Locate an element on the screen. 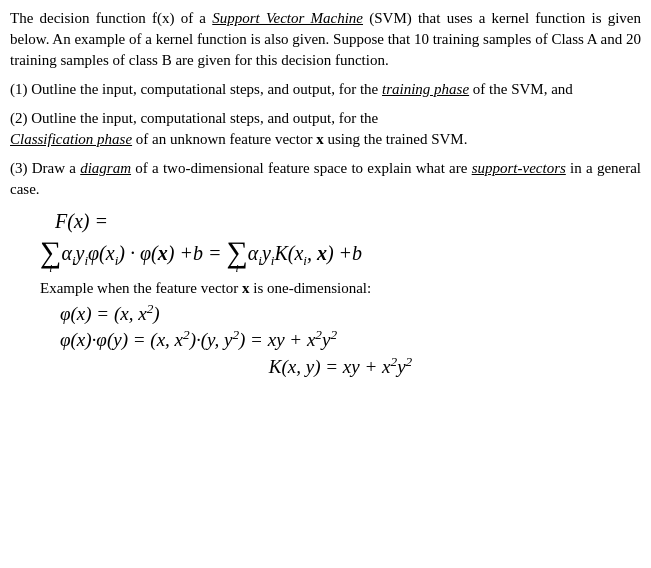 This screenshot has width=651, height=568. q1-label: (1) Outline the input, computational ste… is located at coordinates (196, 89).